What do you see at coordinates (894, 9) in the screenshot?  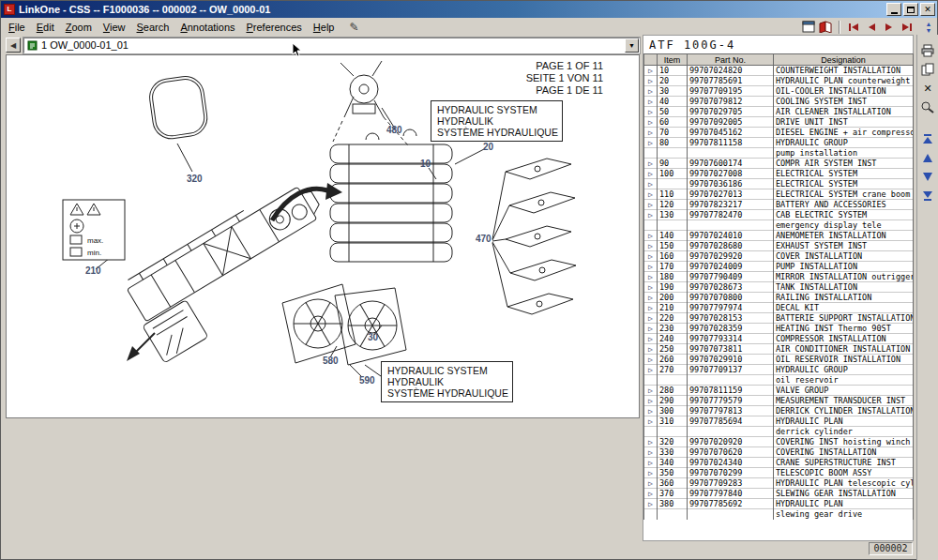 I see `minimize-button` at bounding box center [894, 9].